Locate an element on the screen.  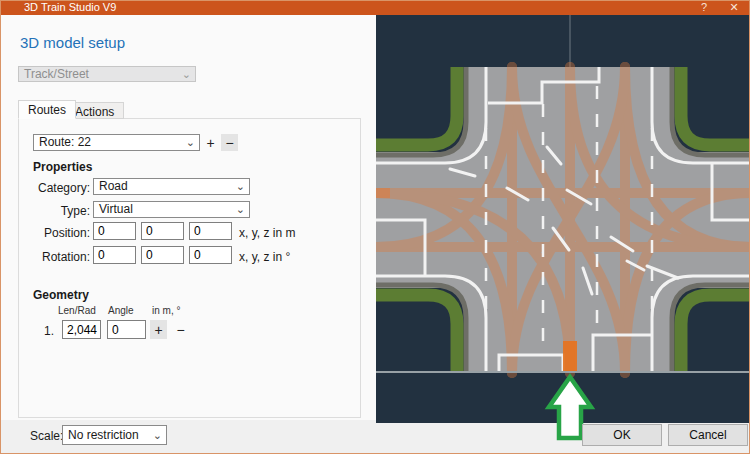
geometry-col-unit: in m, ° is located at coordinates (166, 310).